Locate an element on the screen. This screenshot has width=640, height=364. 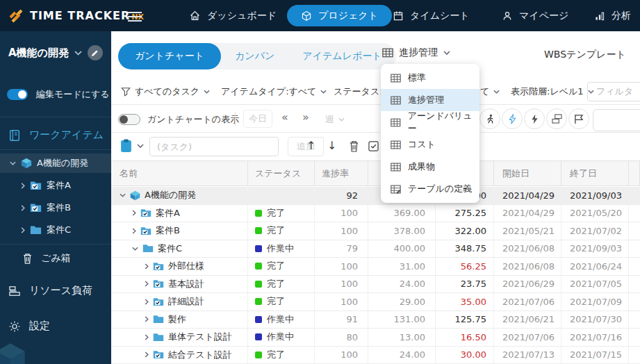
nav-timesheet: タイムシート is located at coordinates (431, 15).